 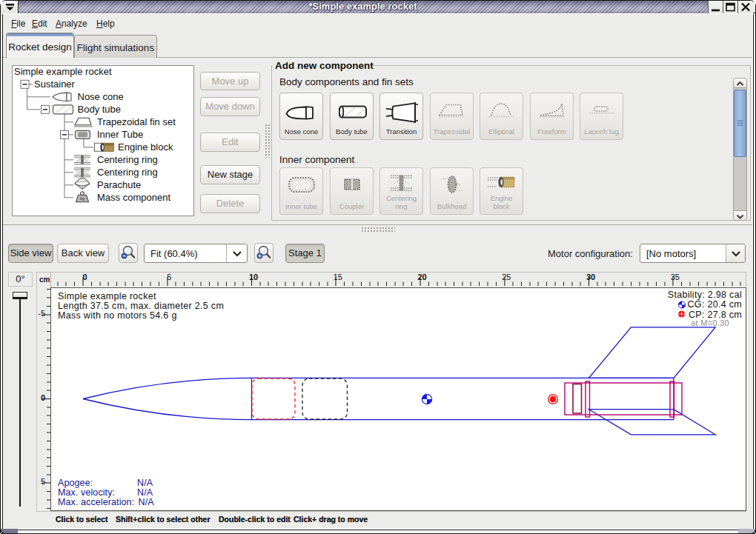 What do you see at coordinates (141, 306) in the screenshot?
I see `svg-text:Length 37.5 cm, max. diameter: Length 37.5 cm, max. diameter 2.5 cm` at bounding box center [141, 306].